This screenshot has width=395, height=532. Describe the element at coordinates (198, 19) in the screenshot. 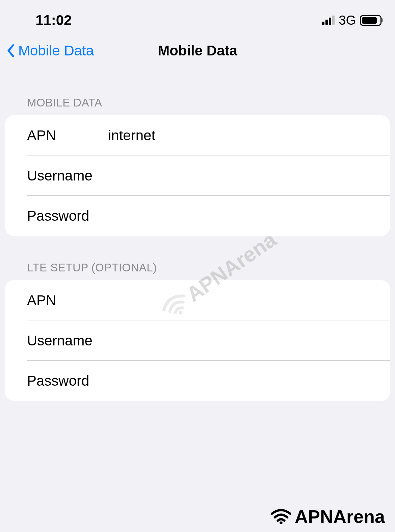

I see `status-bar: 11:02 3G` at that location.